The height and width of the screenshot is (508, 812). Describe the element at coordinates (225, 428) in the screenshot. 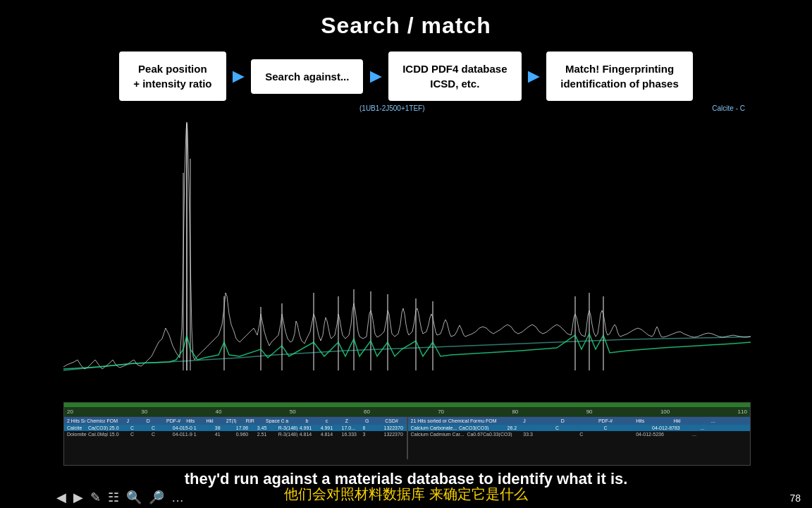

I see `cell-hkl: 38` at that location.